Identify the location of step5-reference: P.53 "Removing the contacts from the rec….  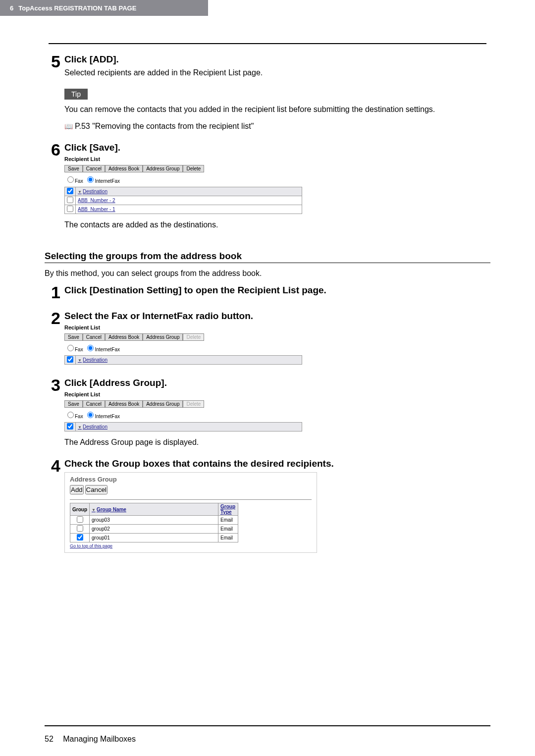
(277, 126).